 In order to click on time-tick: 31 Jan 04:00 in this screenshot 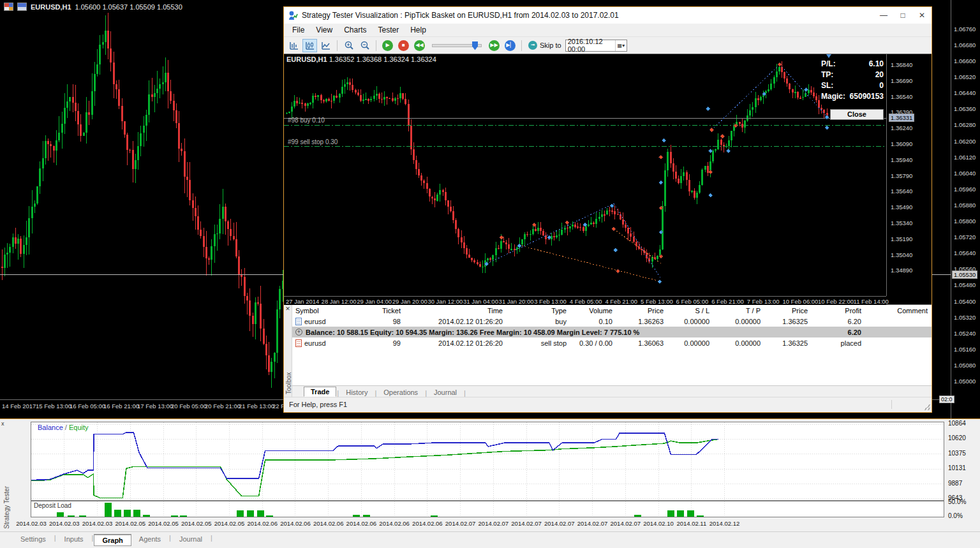, I will do `click(481, 301)`.